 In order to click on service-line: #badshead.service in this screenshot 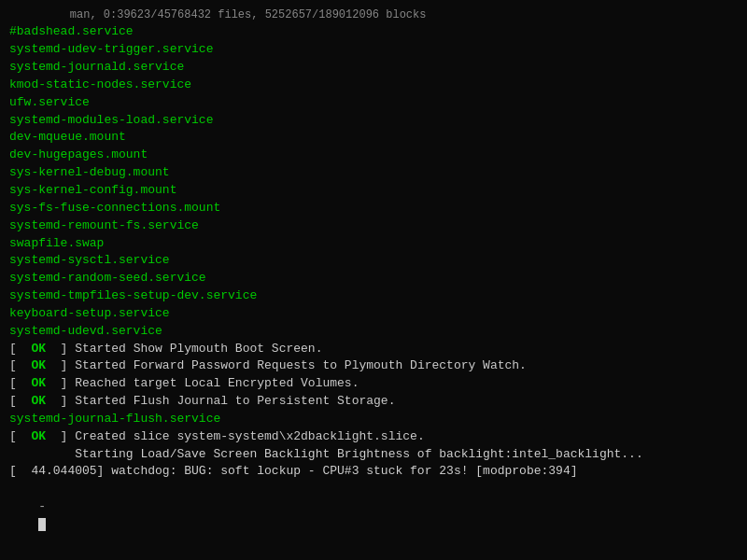, I will do `click(71, 32)`.